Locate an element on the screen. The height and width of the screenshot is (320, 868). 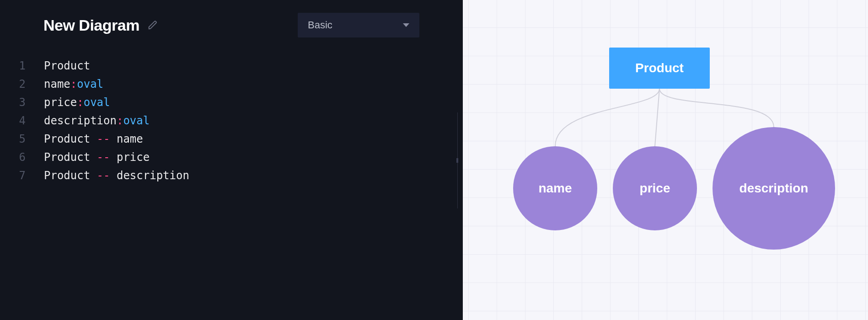
theme-select-value: Basic is located at coordinates (320, 25).